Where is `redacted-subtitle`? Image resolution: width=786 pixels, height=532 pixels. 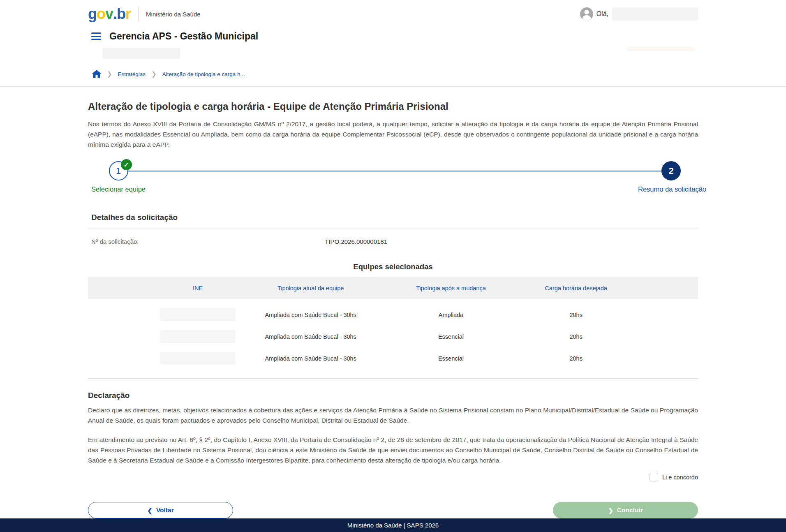
redacted-subtitle is located at coordinates (141, 53).